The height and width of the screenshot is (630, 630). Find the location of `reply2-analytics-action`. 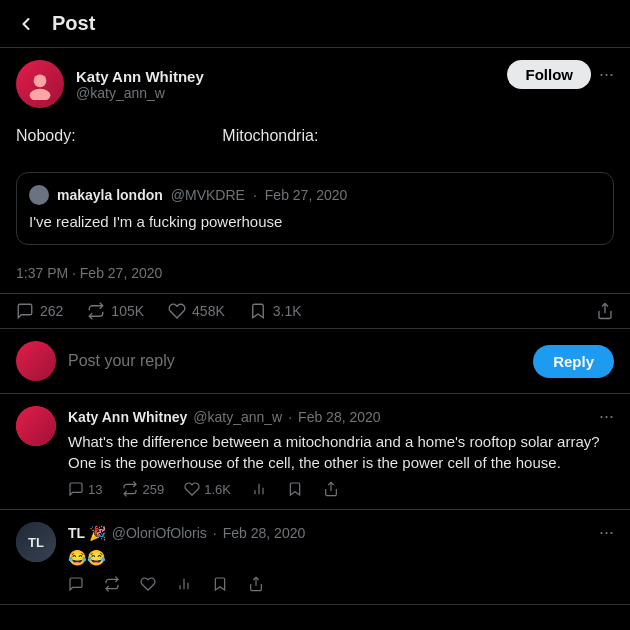

reply2-analytics-action is located at coordinates (184, 584).